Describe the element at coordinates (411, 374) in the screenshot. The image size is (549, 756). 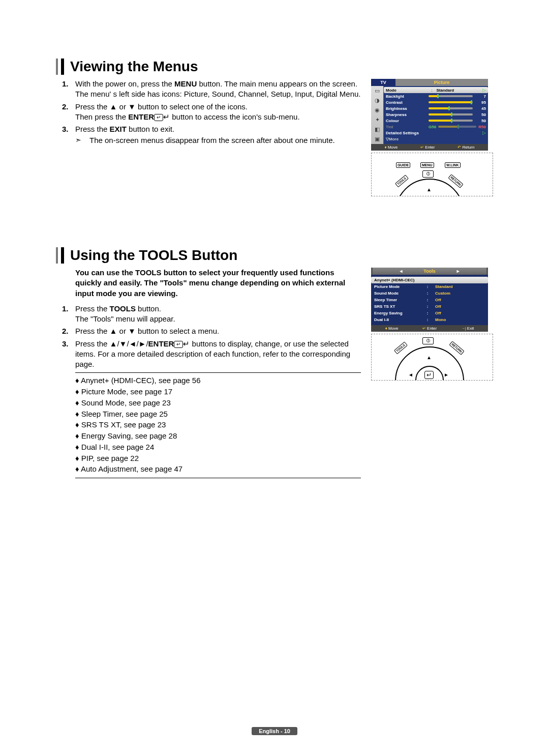
I see `left-arrow-icon: ◄` at that location.